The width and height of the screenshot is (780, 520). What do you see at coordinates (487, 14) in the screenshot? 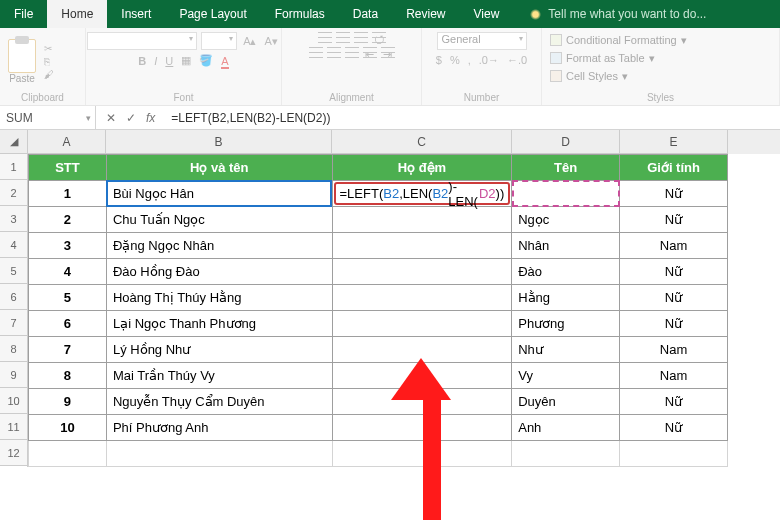
I see `tab-view: View` at bounding box center [487, 14].